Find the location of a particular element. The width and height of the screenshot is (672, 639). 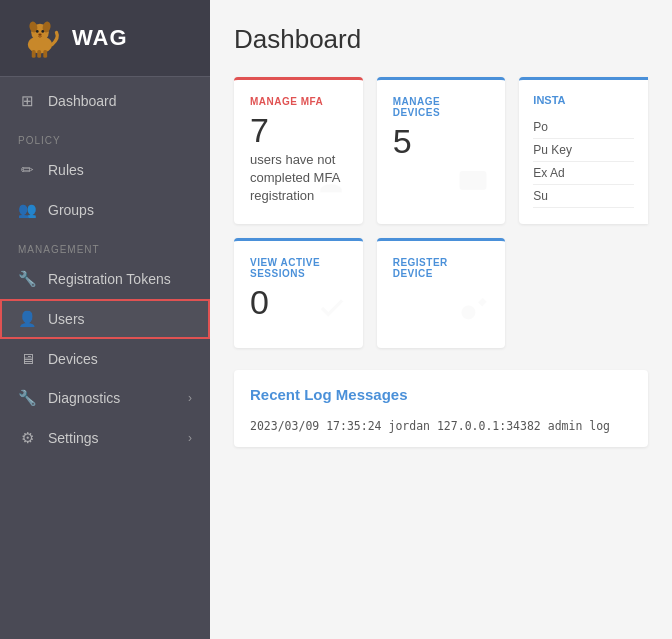

sidebar-item-label: Devices is located at coordinates (73, 359).